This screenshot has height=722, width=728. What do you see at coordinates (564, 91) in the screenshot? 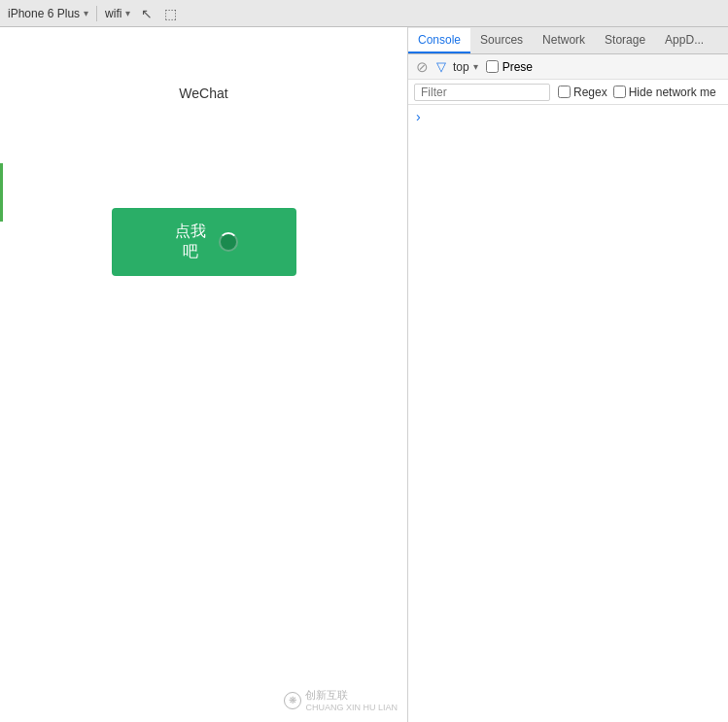
I see `regex-checkbox` at bounding box center [564, 91].